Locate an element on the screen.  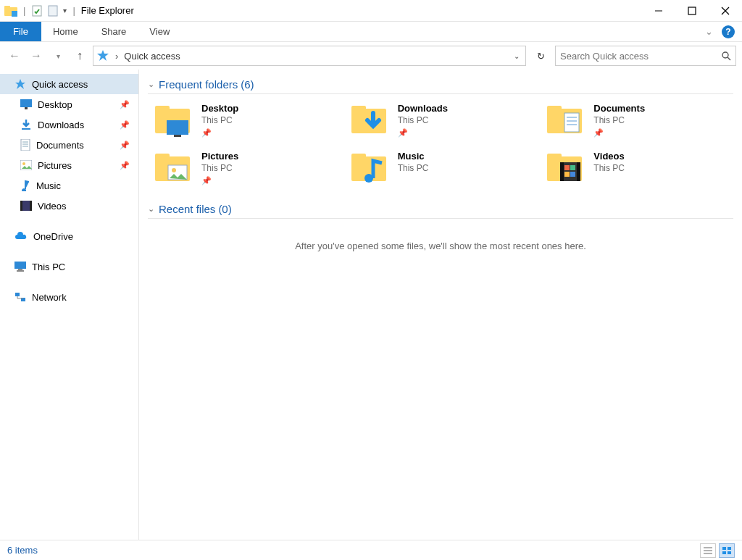
folder-tile-downloads: Downloads This PC 📌 is located at coordinates (443, 120).